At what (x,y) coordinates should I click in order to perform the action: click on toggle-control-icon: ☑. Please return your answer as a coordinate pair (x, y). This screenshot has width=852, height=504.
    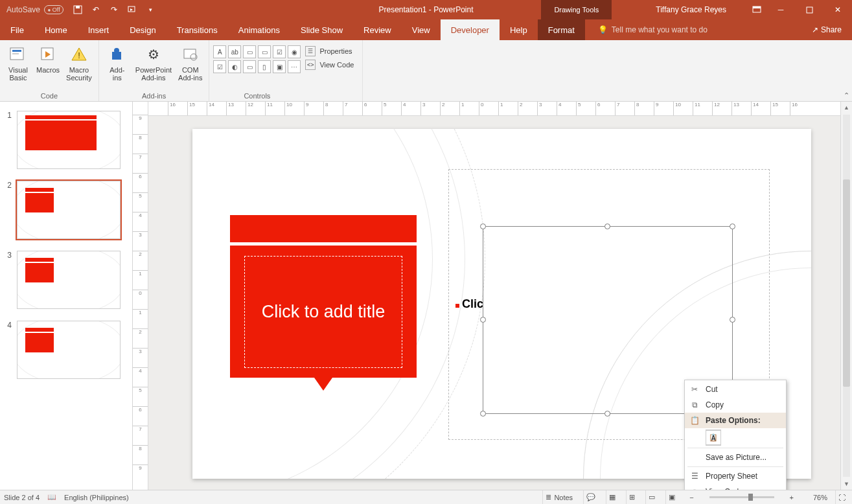
    Looking at the image, I should click on (220, 67).